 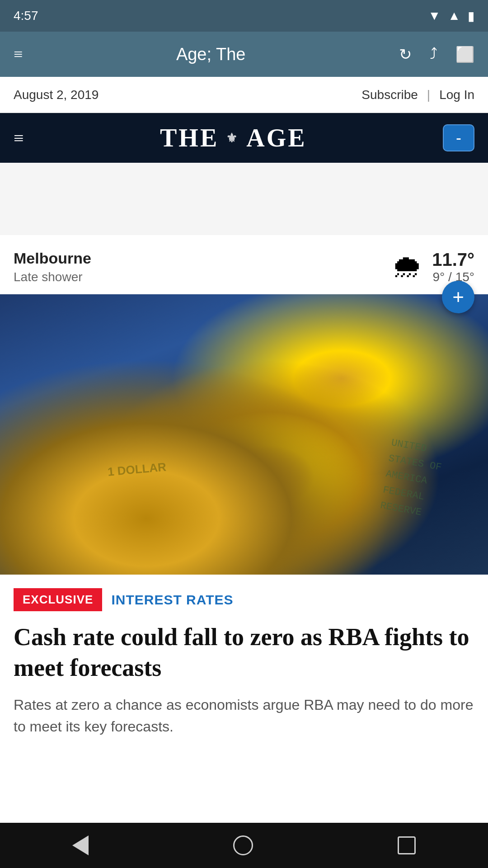 What do you see at coordinates (52, 277) in the screenshot?
I see `weather-condition: Late shower` at bounding box center [52, 277].